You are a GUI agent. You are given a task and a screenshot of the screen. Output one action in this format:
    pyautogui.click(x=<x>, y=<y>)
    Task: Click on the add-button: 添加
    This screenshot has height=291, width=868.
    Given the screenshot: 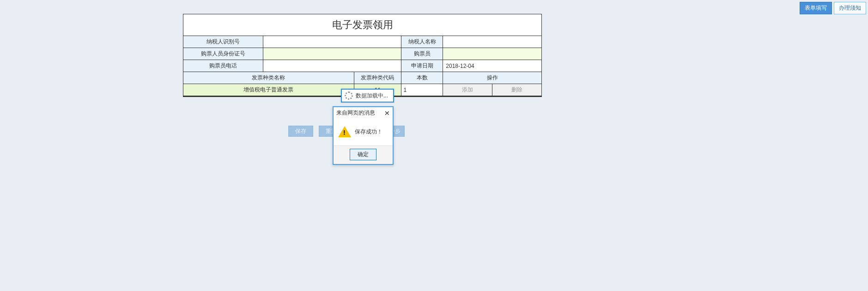 What is the action you would take?
    pyautogui.click(x=467, y=90)
    